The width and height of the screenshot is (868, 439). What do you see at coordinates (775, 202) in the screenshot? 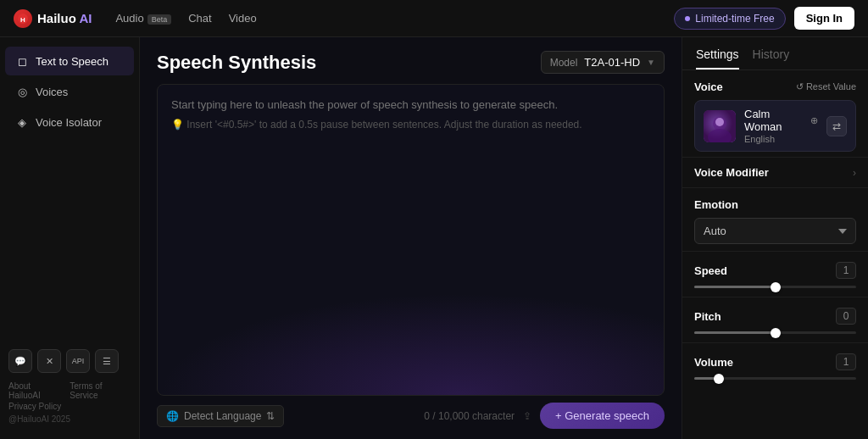
I see `emotion-title: Emotion` at bounding box center [775, 202].